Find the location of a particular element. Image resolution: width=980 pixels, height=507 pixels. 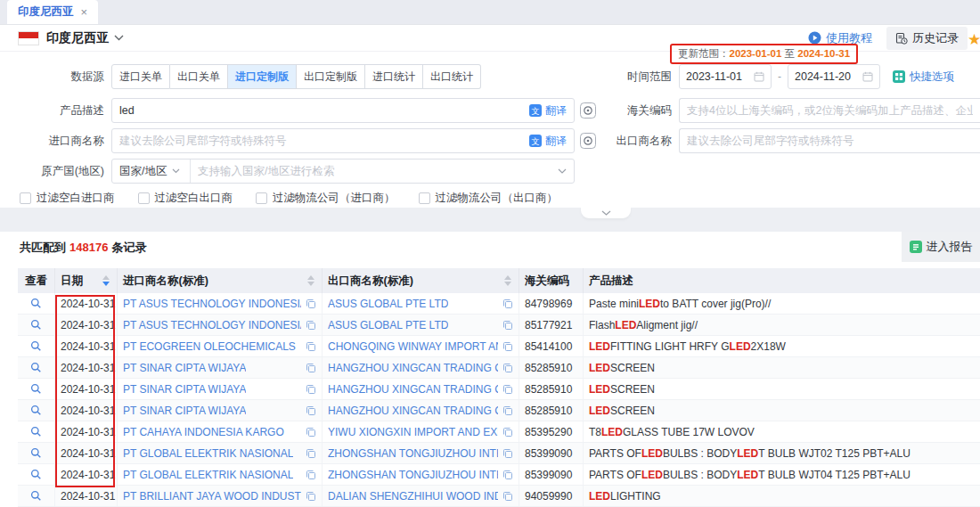

table-row: 2024-10-31PT SINAR CIPTA WIJAYAHANGZHOU … is located at coordinates (499, 368).